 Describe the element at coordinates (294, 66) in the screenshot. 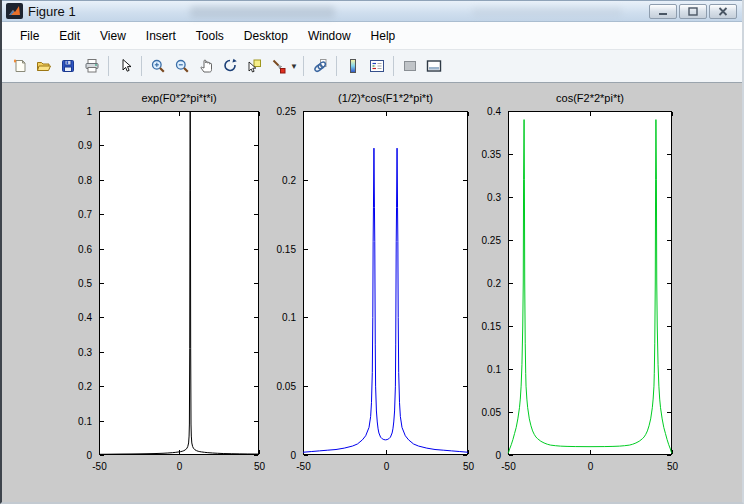

I see `brush-dropdown-arrow: ▼` at that location.